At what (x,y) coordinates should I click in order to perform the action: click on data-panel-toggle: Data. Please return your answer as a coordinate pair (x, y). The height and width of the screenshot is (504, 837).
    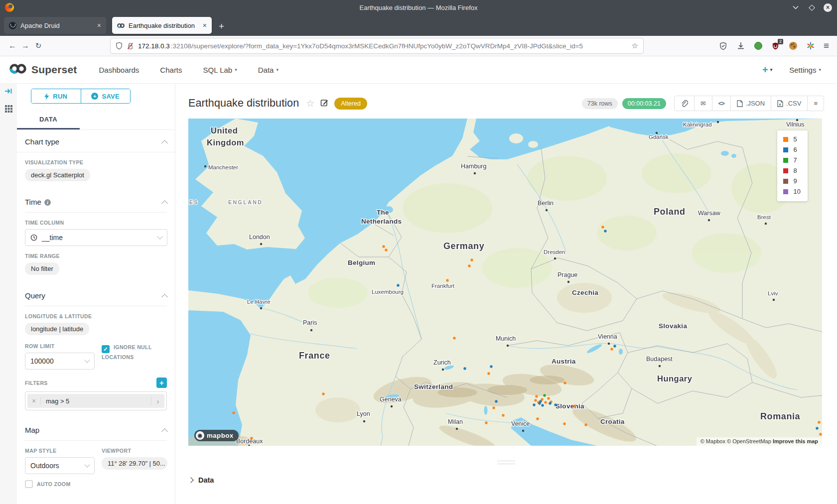
    Looking at the image, I should click on (513, 480).